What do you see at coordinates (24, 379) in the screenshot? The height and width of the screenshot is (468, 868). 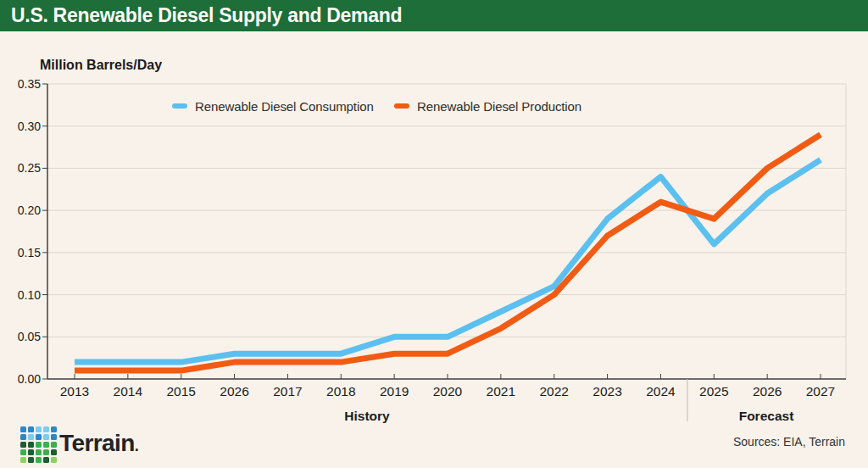 I see `y-tick-label: 0.00` at bounding box center [24, 379].